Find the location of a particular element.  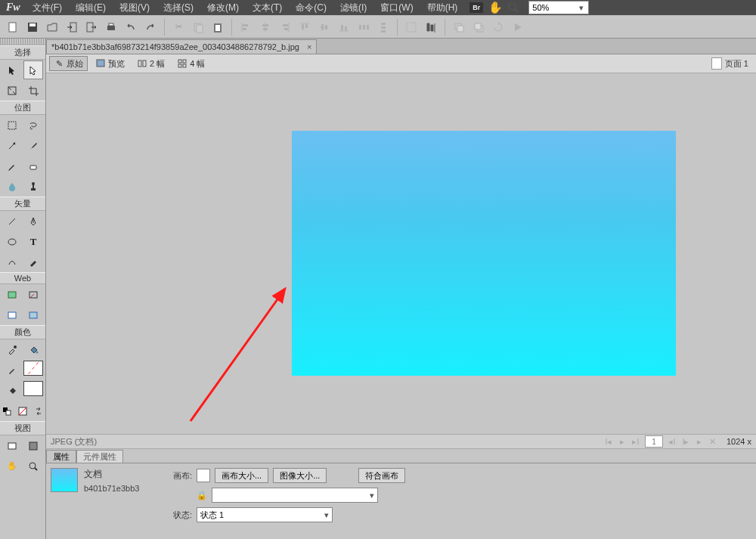

export-icon is located at coordinates (91, 27).